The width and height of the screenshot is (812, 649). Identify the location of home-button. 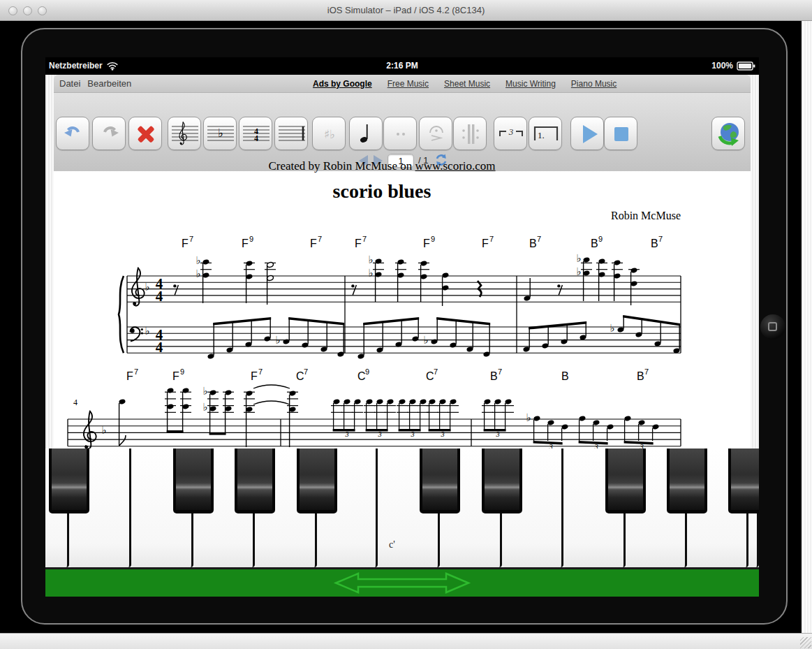
(773, 327).